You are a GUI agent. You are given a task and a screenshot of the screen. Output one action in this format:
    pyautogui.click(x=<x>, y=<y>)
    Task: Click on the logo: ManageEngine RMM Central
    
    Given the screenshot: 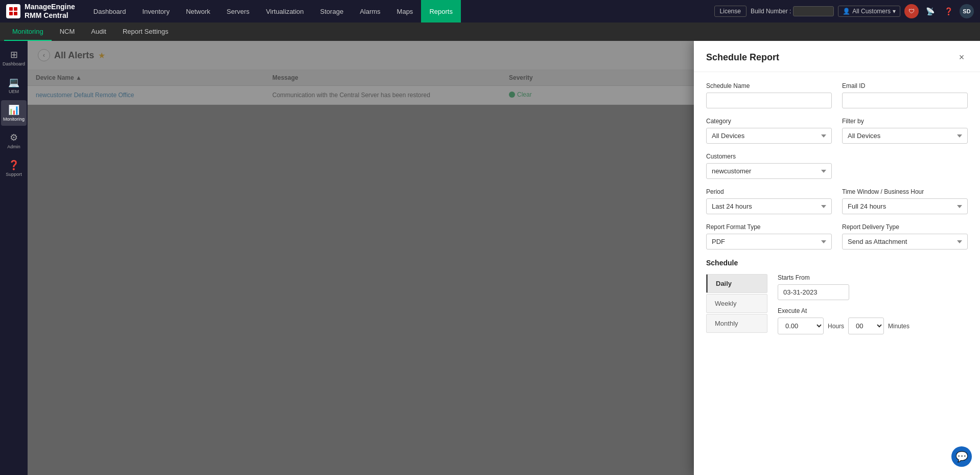 What is the action you would take?
    pyautogui.click(x=41, y=11)
    